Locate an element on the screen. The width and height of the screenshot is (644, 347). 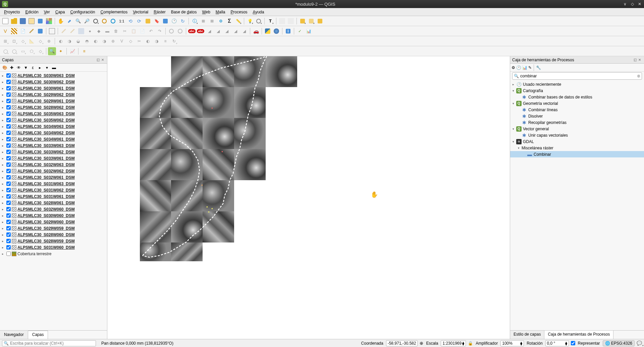
processing-search-input is located at coordinates (579, 76).